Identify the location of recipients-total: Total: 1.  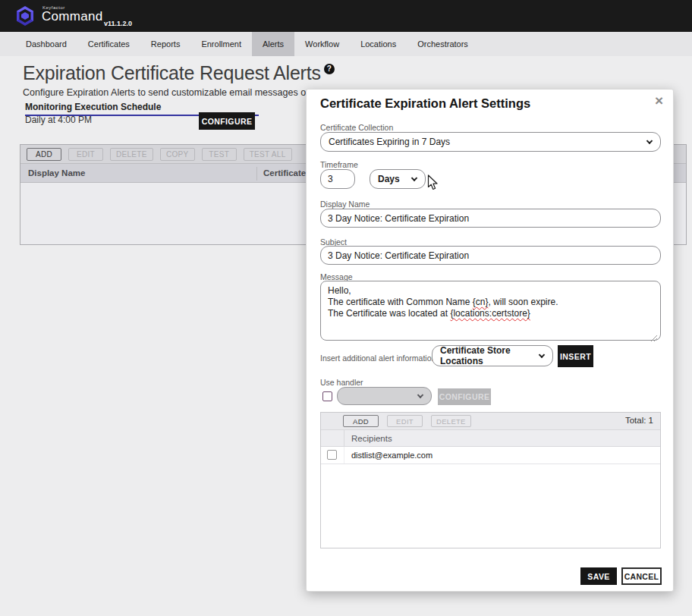
(639, 420).